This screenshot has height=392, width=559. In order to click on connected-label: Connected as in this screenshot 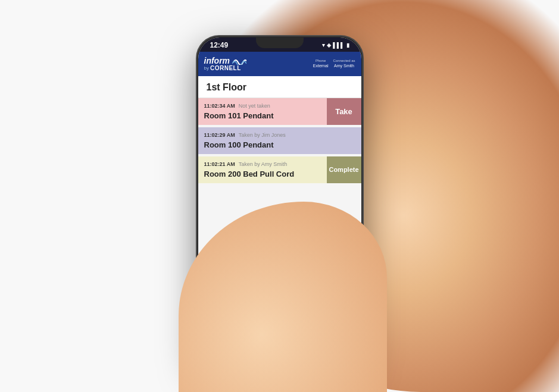, I will do `click(344, 61)`.